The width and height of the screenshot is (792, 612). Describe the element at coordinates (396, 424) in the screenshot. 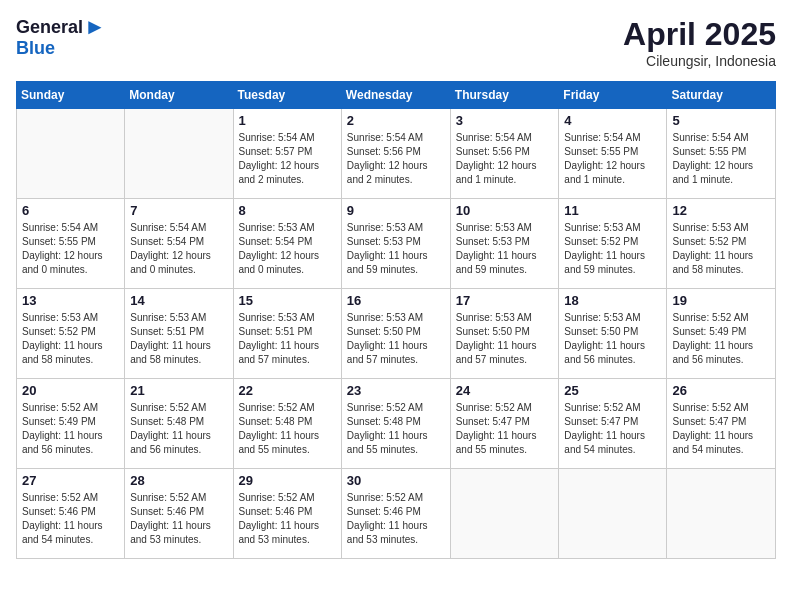

I see `calendar-week-4: 20Sunrise: 5:52 AM Sunset: 5:49 PM Dayli…` at that location.